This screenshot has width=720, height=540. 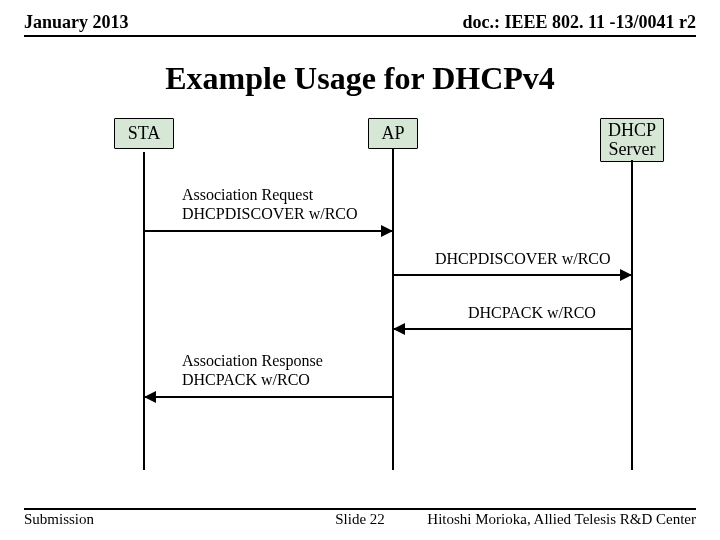 I want to click on footer-left: Submission, so click(x=59, y=520).